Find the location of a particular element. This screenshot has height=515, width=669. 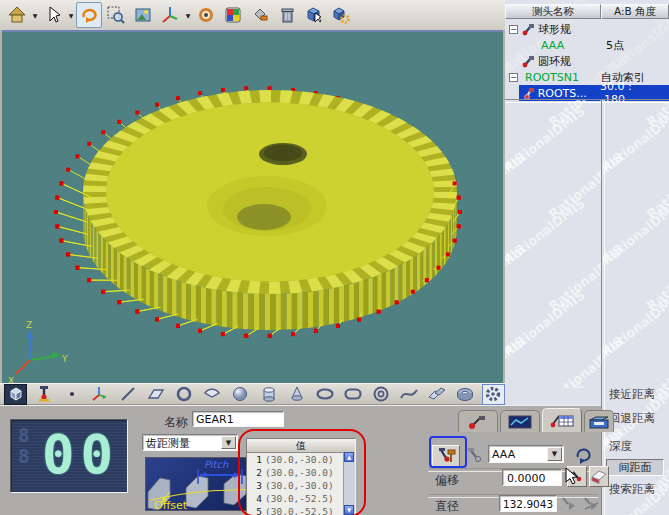

tree-row-ring-gauge: 圆环规 is located at coordinates (589, 61).